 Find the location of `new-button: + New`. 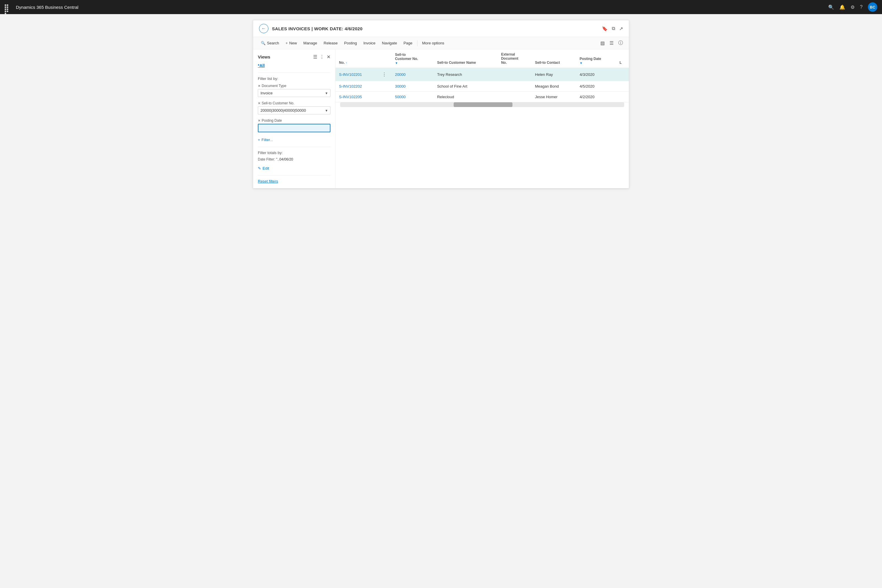

new-button: + New is located at coordinates (291, 43).